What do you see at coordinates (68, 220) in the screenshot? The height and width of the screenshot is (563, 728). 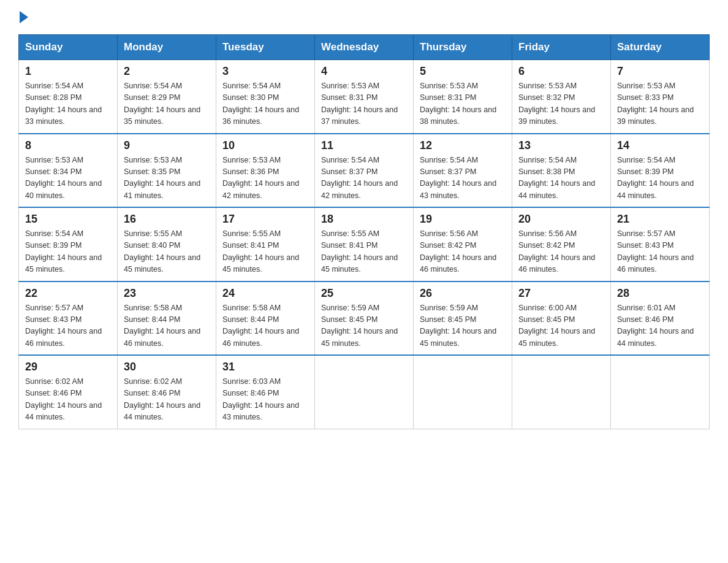 I see `day-number: 15` at bounding box center [68, 220].